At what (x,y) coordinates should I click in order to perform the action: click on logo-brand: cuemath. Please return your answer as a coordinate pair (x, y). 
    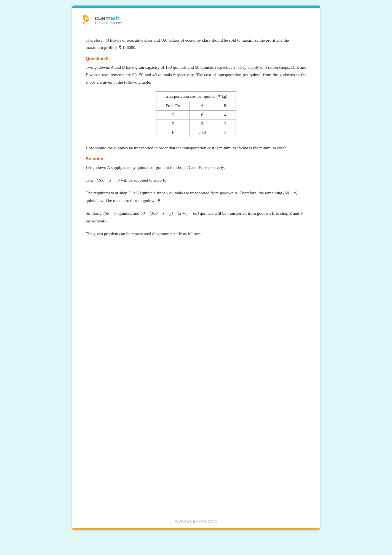
    Looking at the image, I should click on (109, 18).